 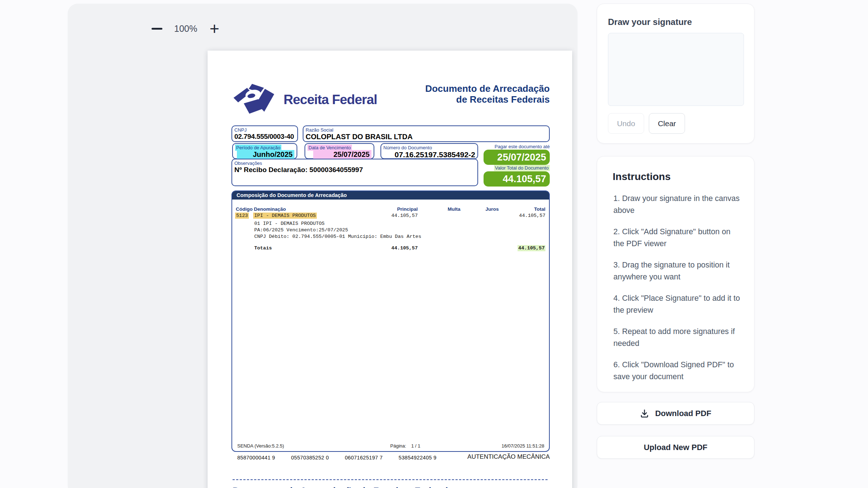 What do you see at coordinates (244, 209) in the screenshot?
I see `col-codigo: Código` at bounding box center [244, 209].